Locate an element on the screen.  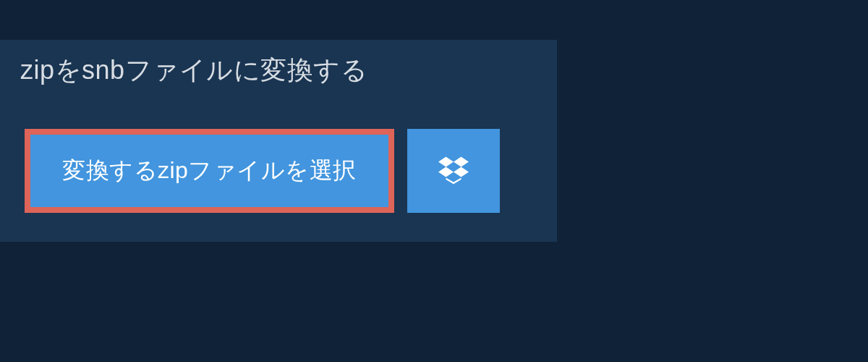
heading-container: zipをsnbファイルに変換する is located at coordinates (194, 72).